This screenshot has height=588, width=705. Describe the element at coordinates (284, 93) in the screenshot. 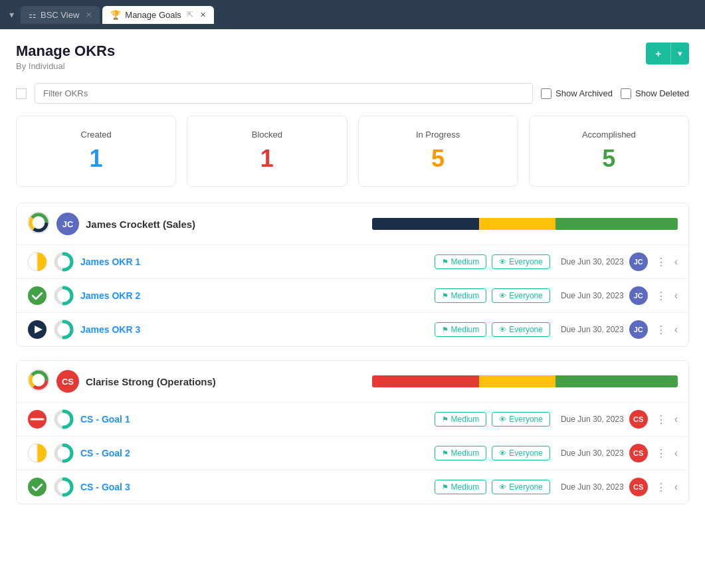

I see `filter-input` at that location.